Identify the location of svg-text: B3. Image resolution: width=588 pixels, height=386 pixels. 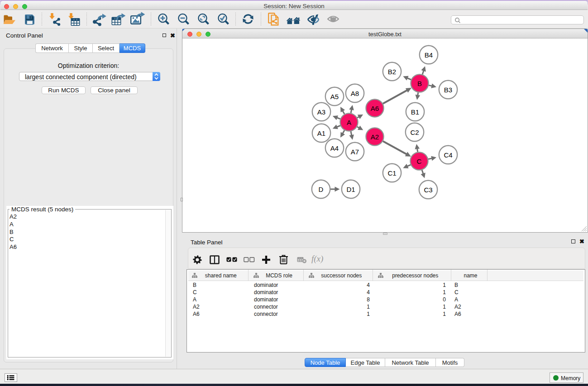
(448, 90).